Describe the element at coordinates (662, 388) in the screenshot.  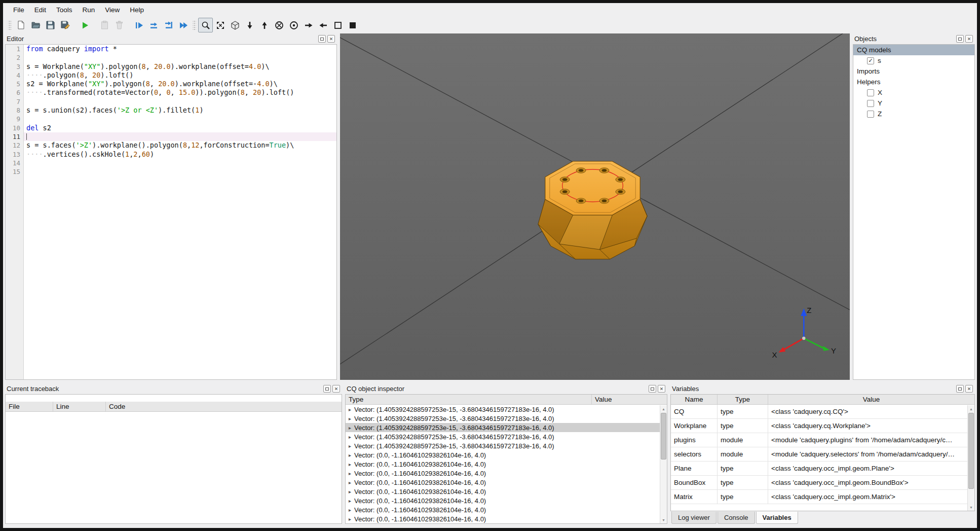
I see `inspector-close-button: ✕` at that location.